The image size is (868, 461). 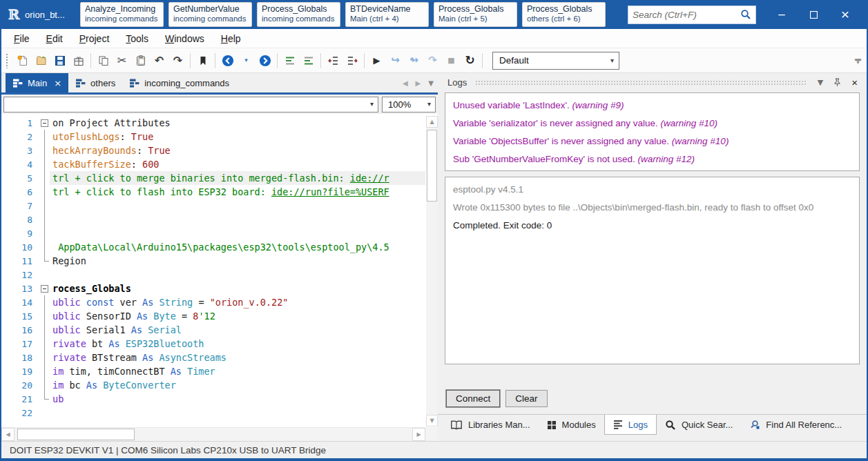 I want to click on code-line-11: 11Region, so click(x=213, y=261).